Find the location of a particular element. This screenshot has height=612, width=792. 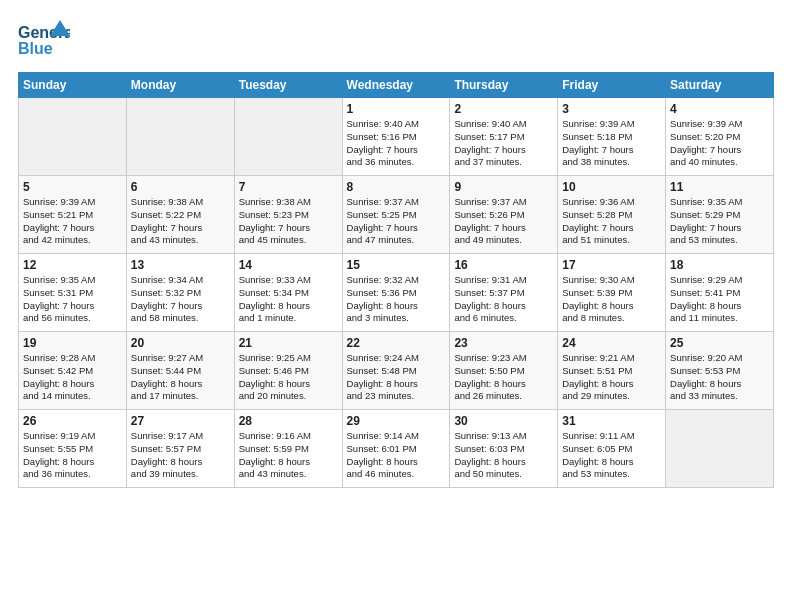

cell-content: Sunrise: 9:40 AMSunset: 5:16 PMDaylight:… is located at coordinates (396, 144).